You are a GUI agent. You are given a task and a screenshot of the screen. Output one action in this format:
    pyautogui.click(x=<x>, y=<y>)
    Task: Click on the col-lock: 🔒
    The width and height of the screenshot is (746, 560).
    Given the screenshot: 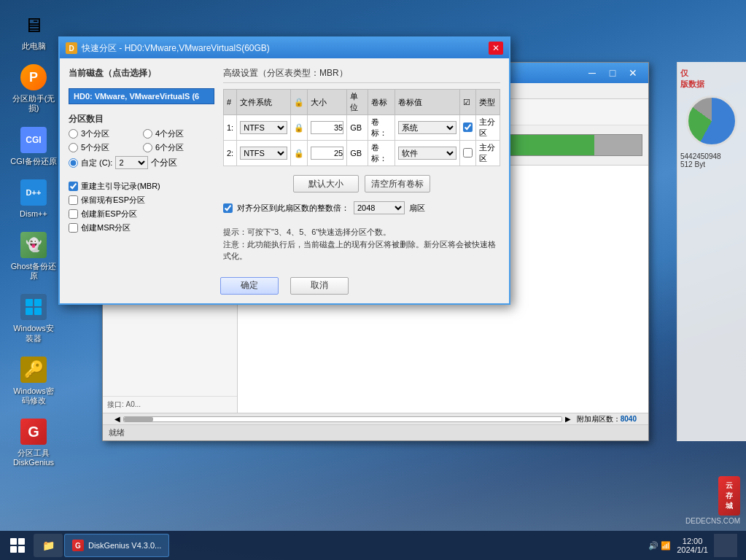 What is the action you would take?
    pyautogui.click(x=299, y=102)
    